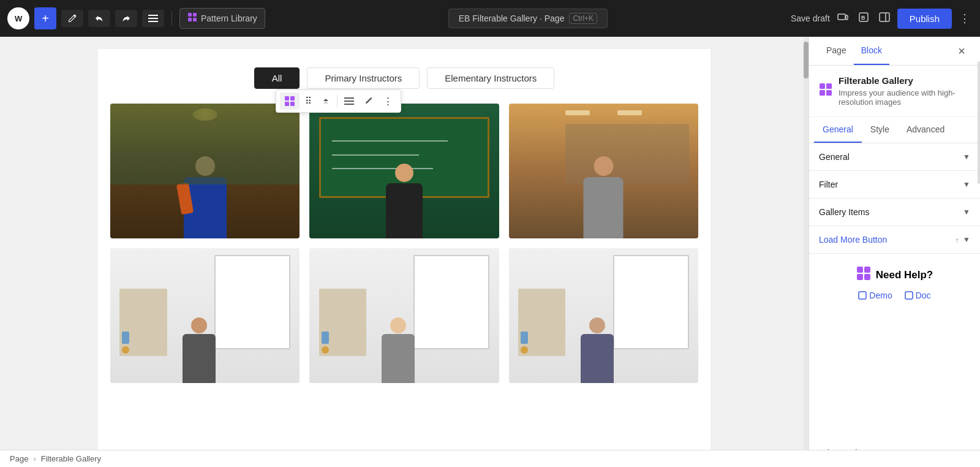  Describe the element at coordinates (491, 78) in the screenshot. I see `filter-elementary-button: Elementary Instructors` at that location.